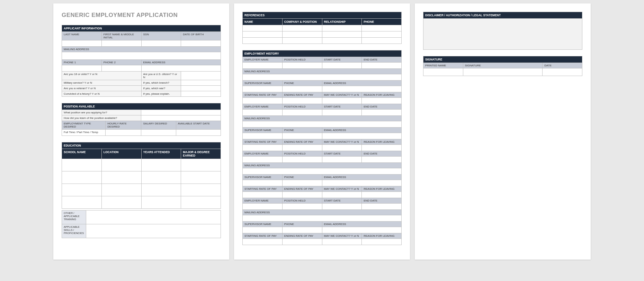 The height and width of the screenshot is (281, 644). Describe the element at coordinates (154, 231) in the screenshot. I see `input-skills` at that location.